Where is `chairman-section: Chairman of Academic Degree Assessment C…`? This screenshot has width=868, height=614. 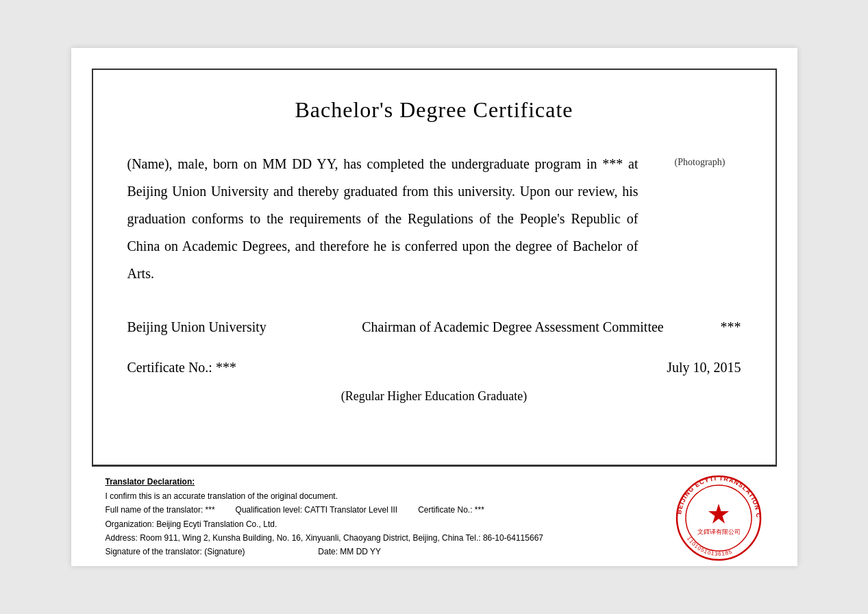 chairman-section: Chairman of Academic Degree Assessment C… is located at coordinates (530, 327).